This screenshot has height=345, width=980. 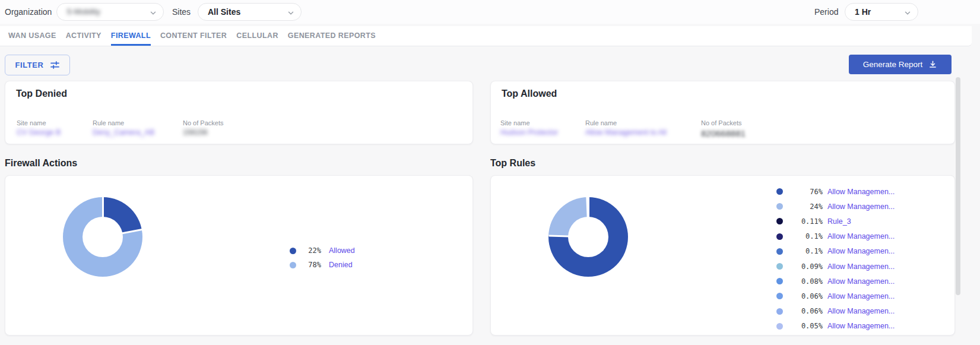 I want to click on legend-percent: 0.05%, so click(x=805, y=326).